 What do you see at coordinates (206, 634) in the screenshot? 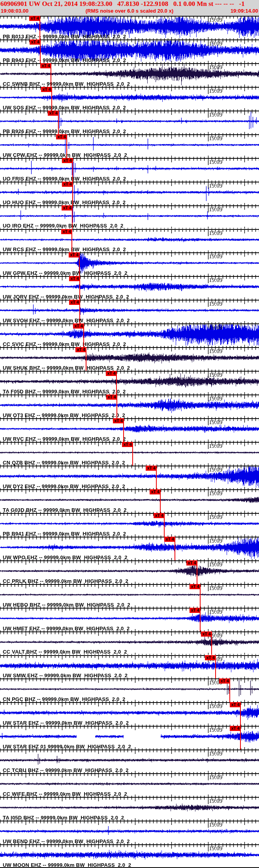
I see `pick-flag-cc-valt: xT 4` at bounding box center [206, 634].